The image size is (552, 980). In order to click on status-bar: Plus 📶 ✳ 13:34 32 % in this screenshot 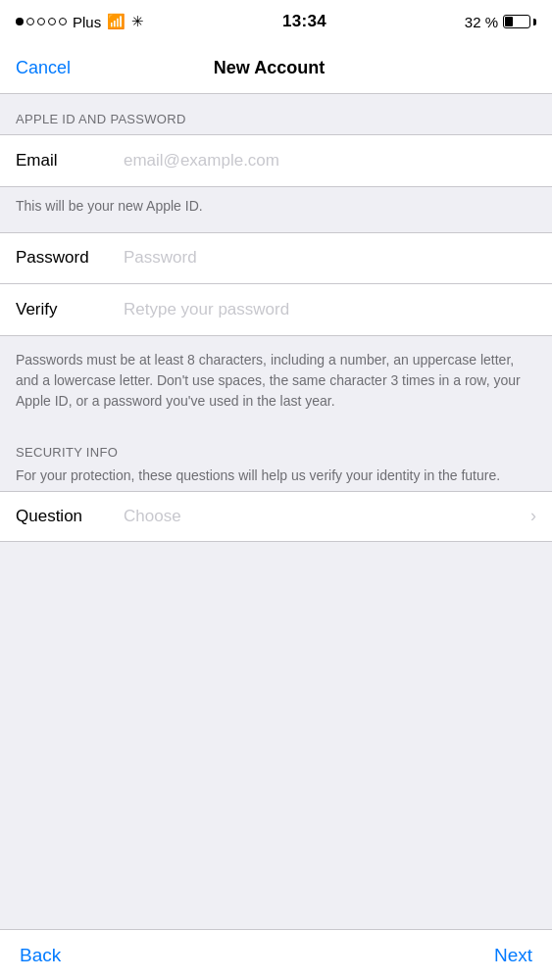, I will do `click(276, 22)`.